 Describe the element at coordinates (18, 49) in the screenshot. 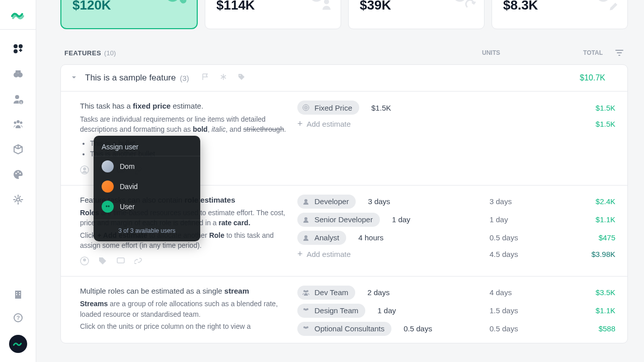

I see `nav-dashboard` at that location.